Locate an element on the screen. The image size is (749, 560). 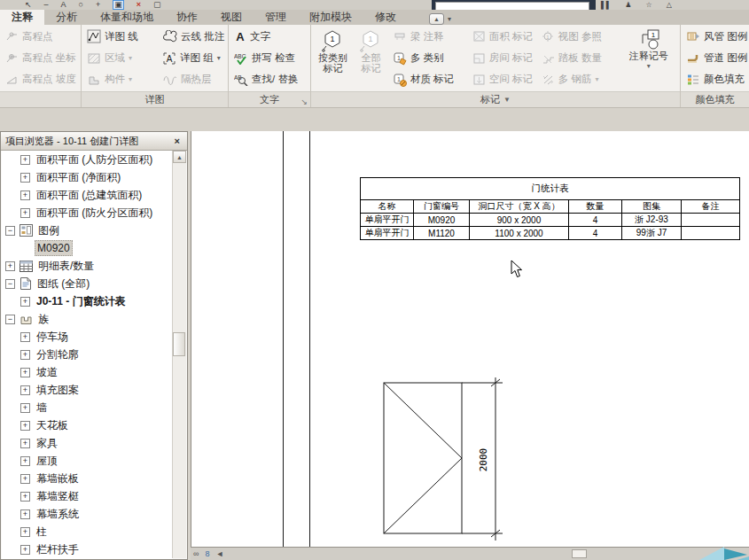
dialog-launcher-icon: ↘ is located at coordinates (304, 102).